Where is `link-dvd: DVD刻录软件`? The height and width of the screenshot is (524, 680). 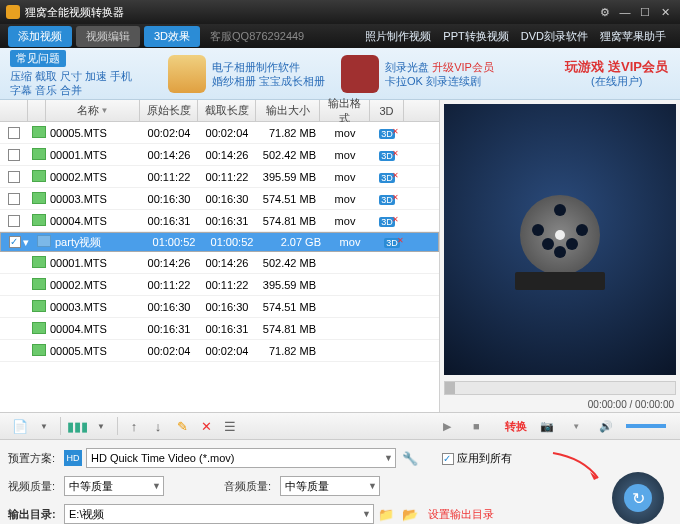
link-dvd: DVD刻录软件 is located at coordinates (554, 36).